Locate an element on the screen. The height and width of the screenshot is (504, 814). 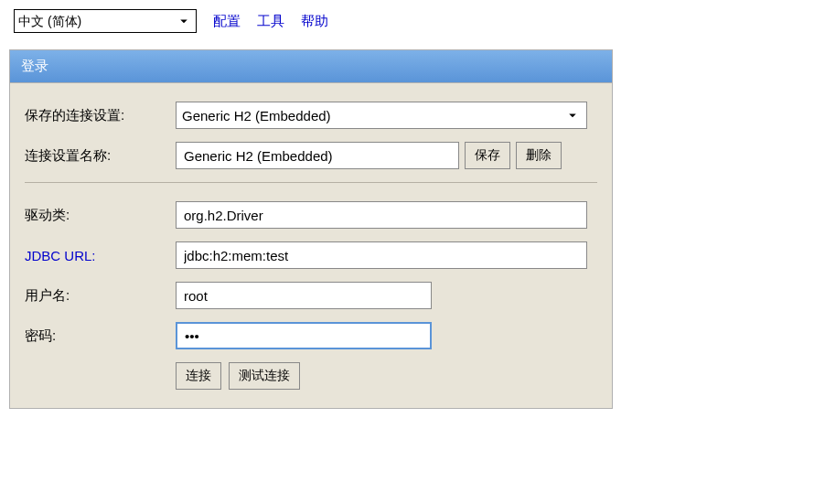
jdbc-url-input is located at coordinates (381, 255).